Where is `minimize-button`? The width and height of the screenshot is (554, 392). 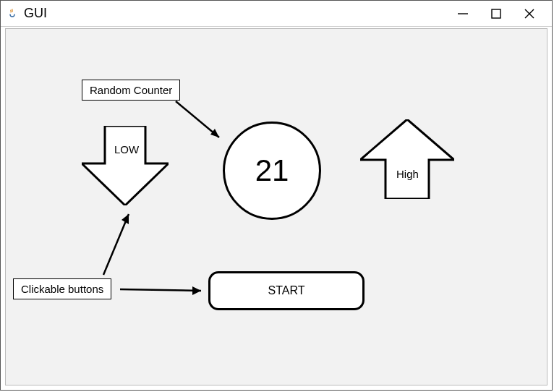
minimize-button is located at coordinates (463, 14).